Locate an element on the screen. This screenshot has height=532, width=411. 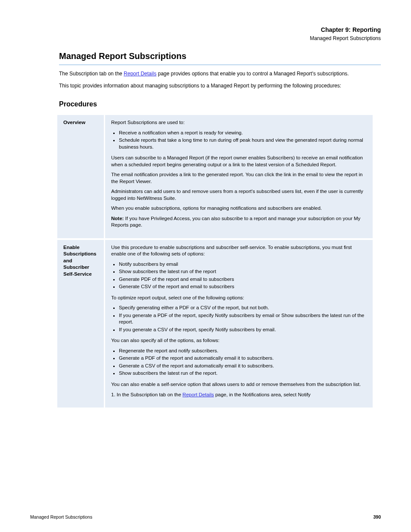
list-item: Generate CSV of the report and email to … is located at coordinates (243, 287).